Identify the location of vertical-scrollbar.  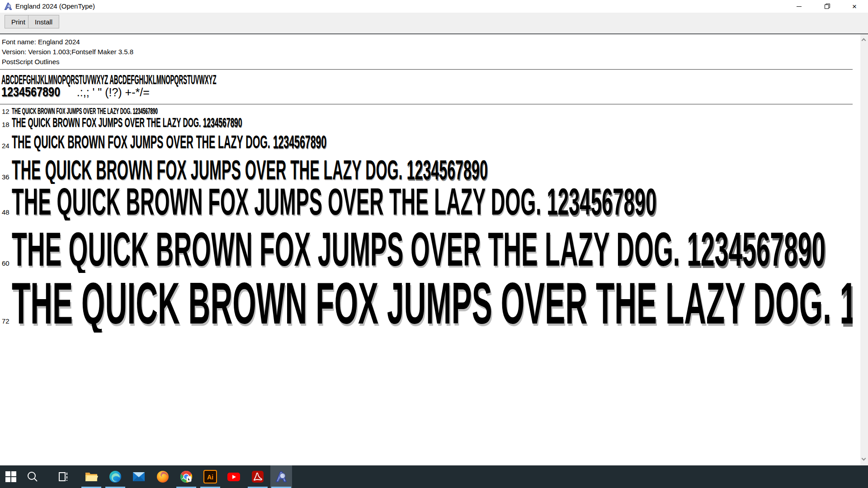
(864, 250).